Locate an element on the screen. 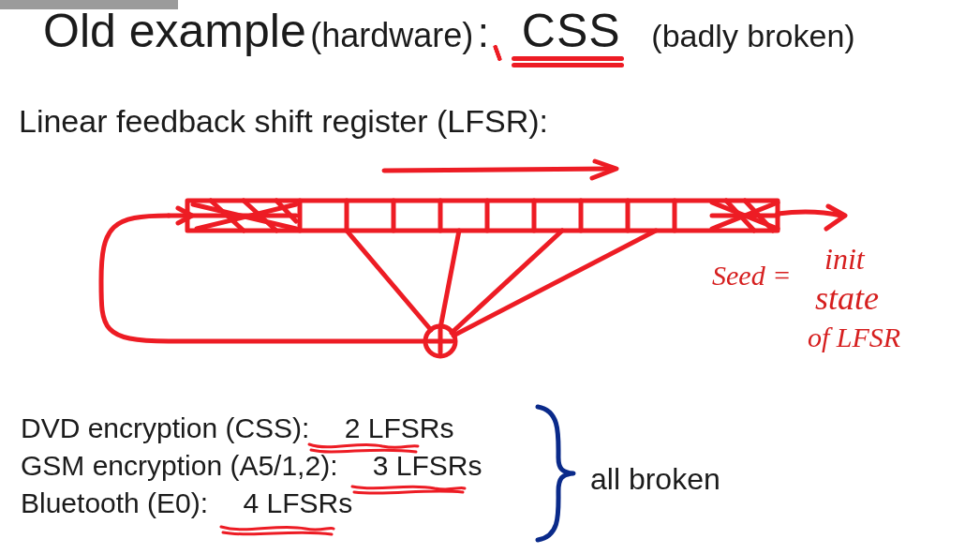  row-dvd: DVD encryption (CSS): 2 LFSRs is located at coordinates (253, 428).